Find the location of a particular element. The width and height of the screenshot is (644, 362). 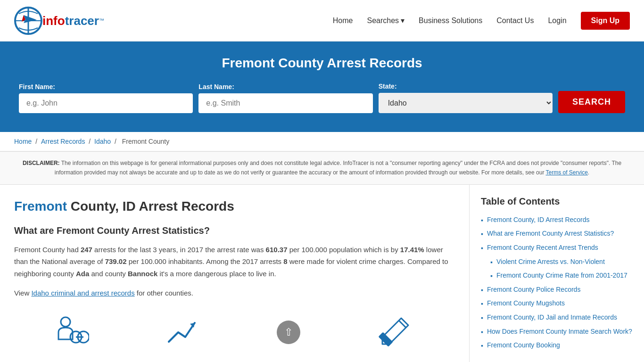

toc-item-3: Fremont County Recent Arrest Trends is located at coordinates (557, 248).